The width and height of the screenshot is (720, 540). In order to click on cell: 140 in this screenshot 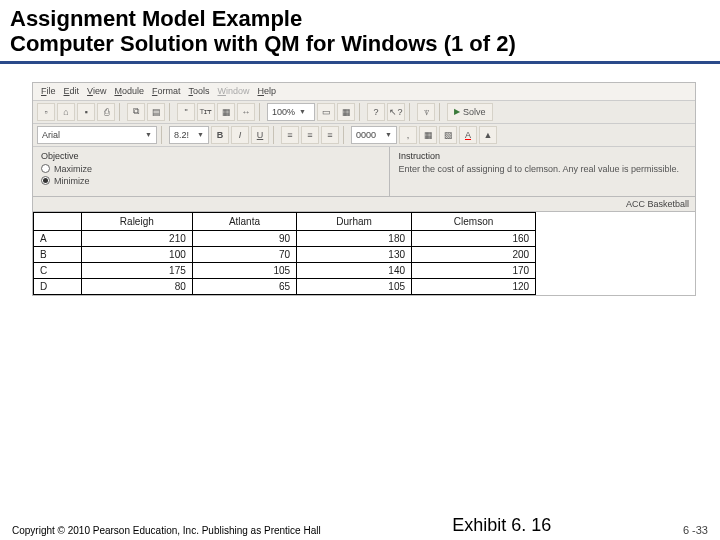, I will do `click(354, 270)`.